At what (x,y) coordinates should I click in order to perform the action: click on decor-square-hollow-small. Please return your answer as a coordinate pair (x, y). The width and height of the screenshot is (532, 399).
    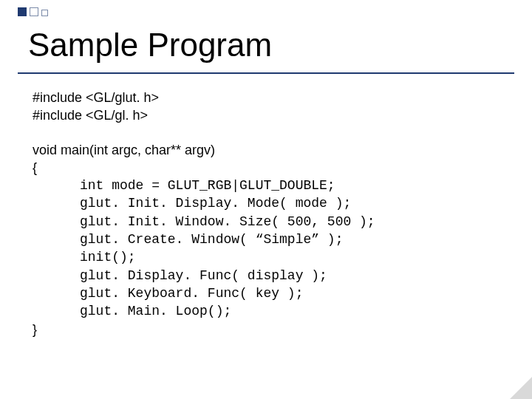
    Looking at the image, I should click on (44, 13).